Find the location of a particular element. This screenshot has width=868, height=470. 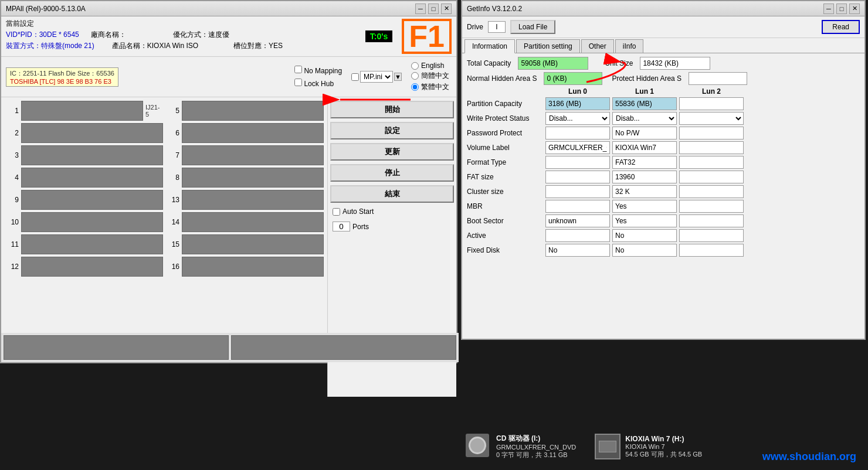

slot-num-14: 14 is located at coordinates (172, 222).